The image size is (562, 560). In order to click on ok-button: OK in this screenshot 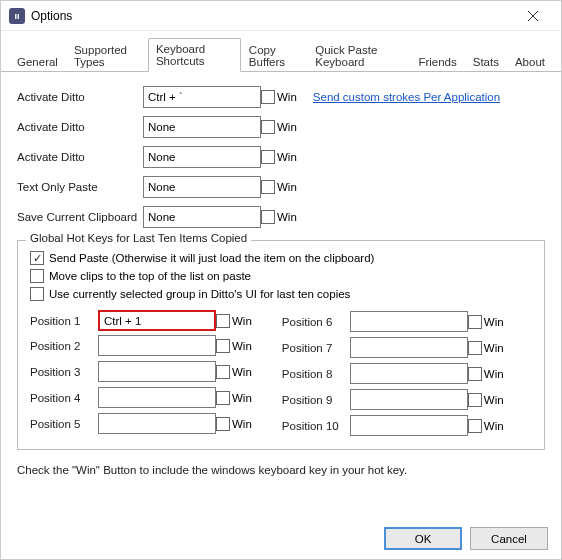, I will do `click(423, 538)`.